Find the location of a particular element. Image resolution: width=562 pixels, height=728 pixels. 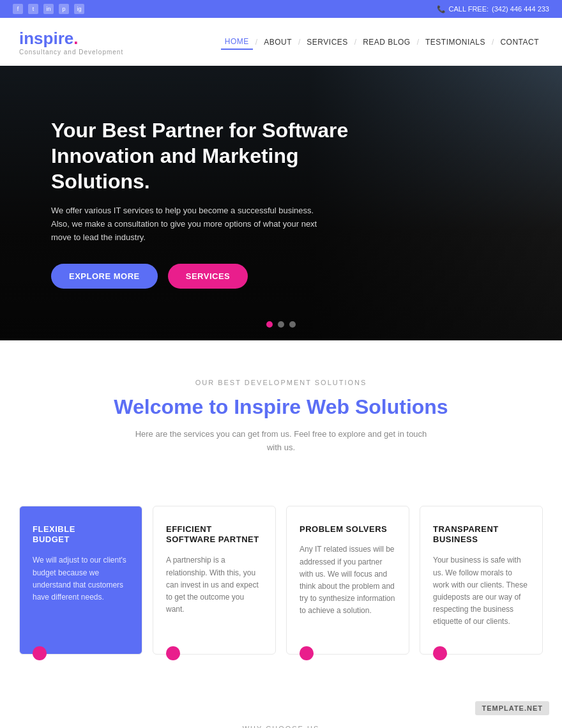

nav-about: ABOUT is located at coordinates (278, 42).